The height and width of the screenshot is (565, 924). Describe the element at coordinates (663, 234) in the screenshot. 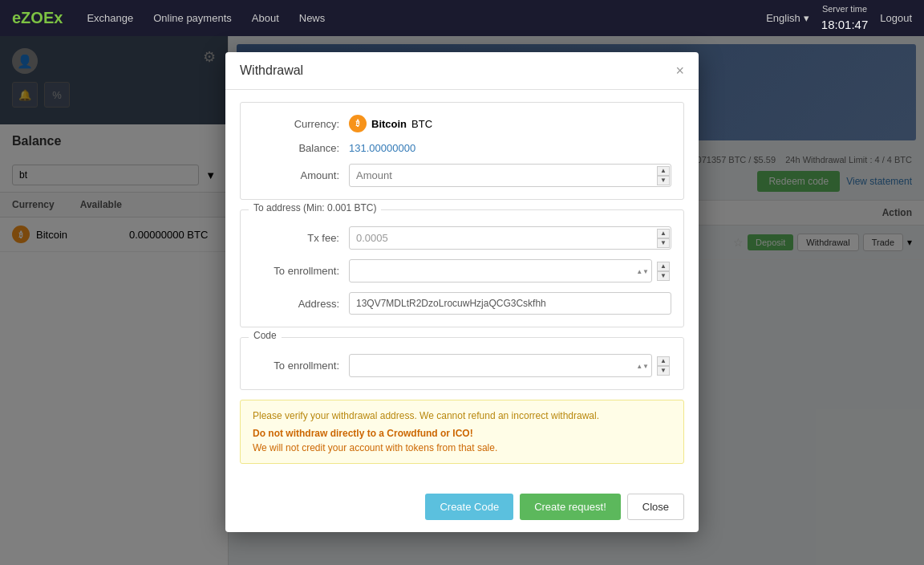

I see `txfee-spinner-up: ▲` at that location.